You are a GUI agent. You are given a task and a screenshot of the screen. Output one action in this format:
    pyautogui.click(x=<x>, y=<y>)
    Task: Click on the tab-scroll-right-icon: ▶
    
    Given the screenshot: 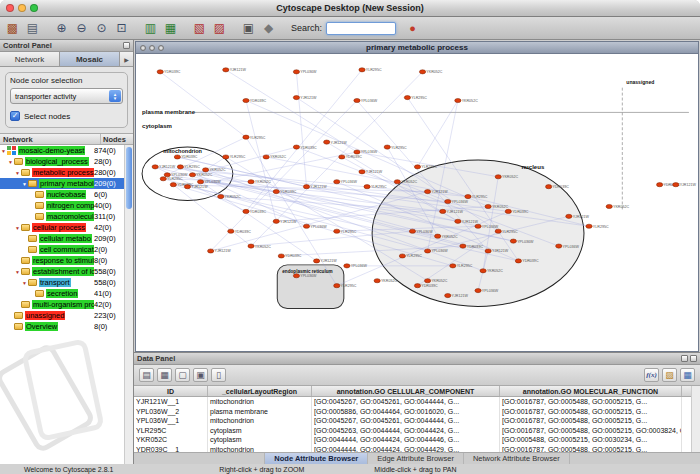 What is the action you would take?
    pyautogui.click(x=126, y=59)
    